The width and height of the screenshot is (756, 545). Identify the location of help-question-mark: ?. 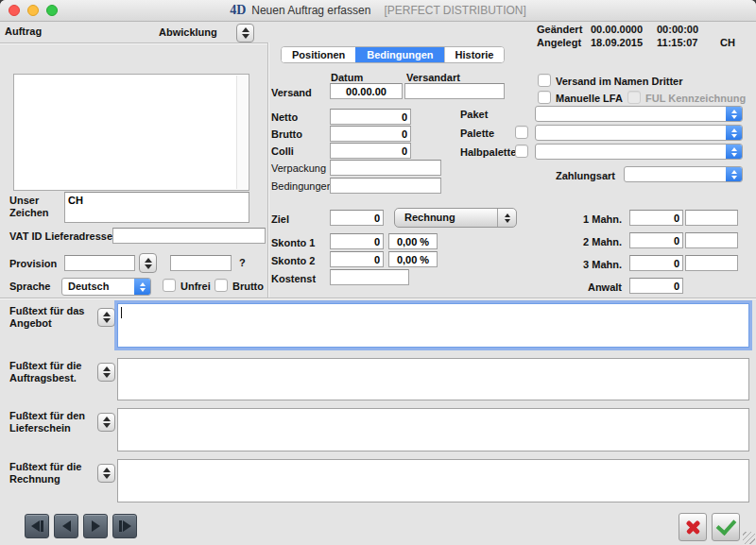
(242, 263).